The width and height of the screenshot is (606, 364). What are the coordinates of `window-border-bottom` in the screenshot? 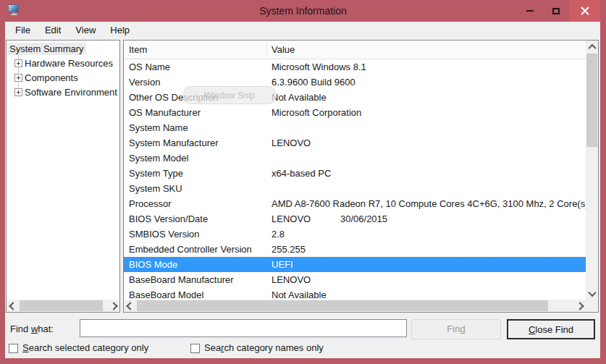 It's located at (303, 361).